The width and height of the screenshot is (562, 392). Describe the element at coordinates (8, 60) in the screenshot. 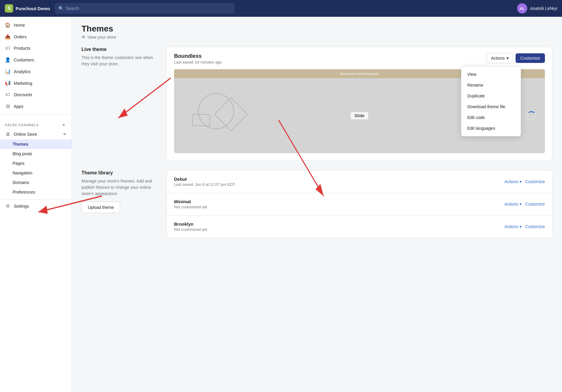

I see `customers-icon: 👤` at that location.